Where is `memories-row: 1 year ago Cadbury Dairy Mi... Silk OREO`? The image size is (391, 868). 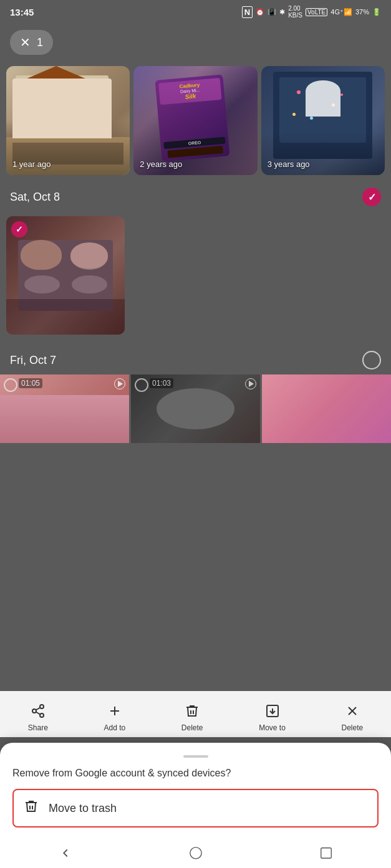 memories-row: 1 year ago Cadbury Dairy Mi... Silk OREO is located at coordinates (196, 121).